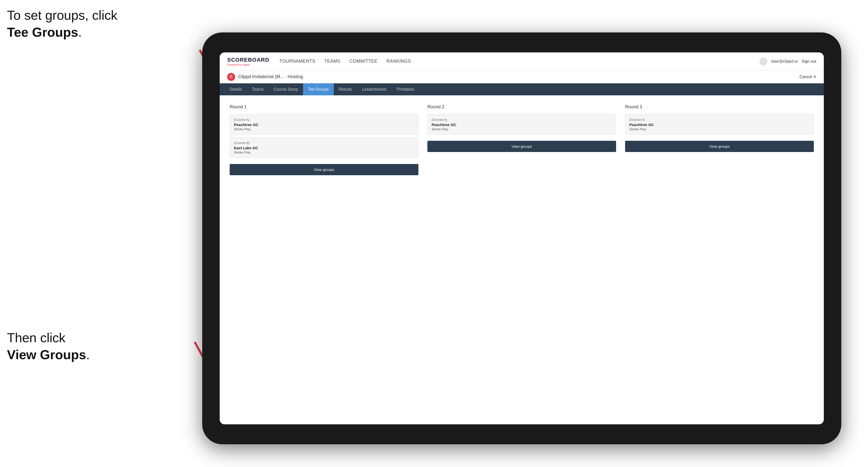 This screenshot has height=467, width=868. Describe the element at coordinates (788, 61) in the screenshot. I see `nav-right: blair@clippd.io Sign out` at that location.